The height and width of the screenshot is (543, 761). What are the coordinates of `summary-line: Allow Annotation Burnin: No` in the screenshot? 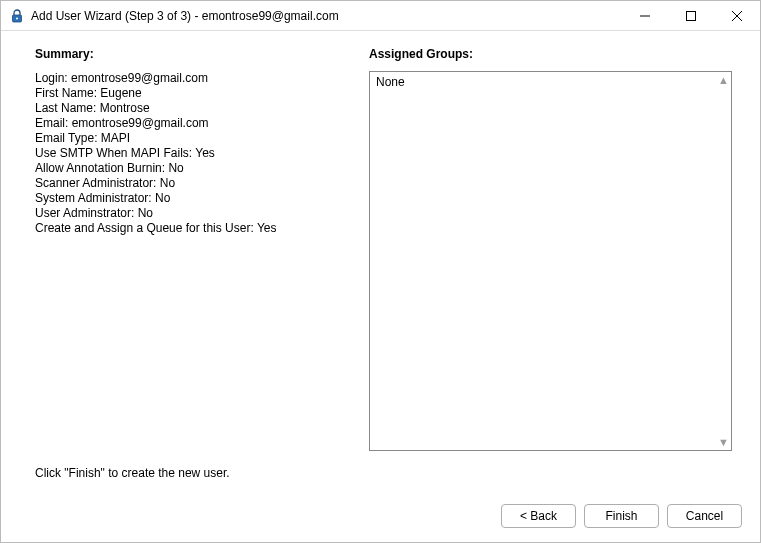 It's located at (190, 168).